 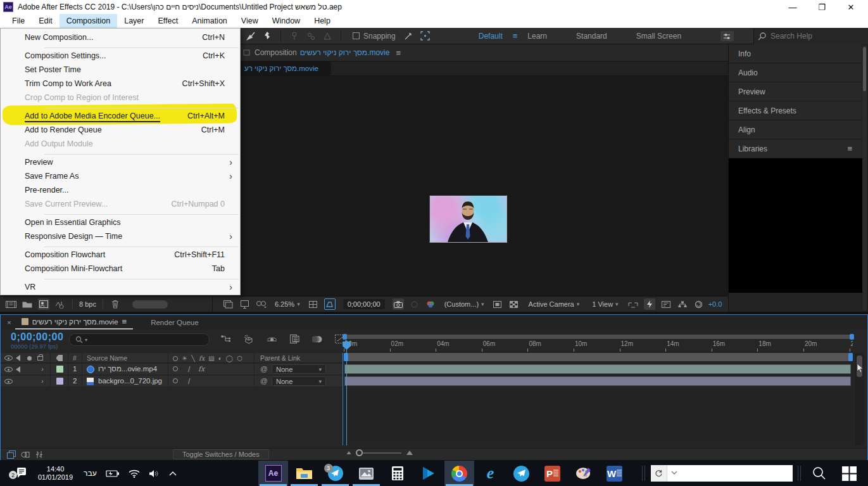 I want to click on video-preview, so click(x=469, y=219).